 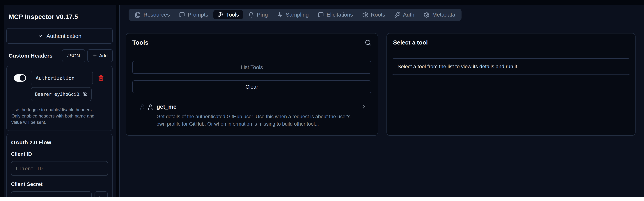 I want to click on empty-state-message-box: Select a tool from the list to view its …, so click(x=511, y=66).